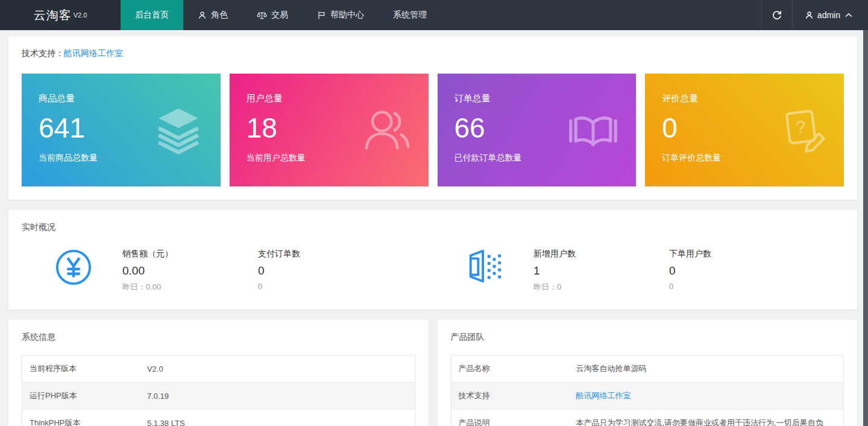  I want to click on system-info-title: 系统信息, so click(218, 337).